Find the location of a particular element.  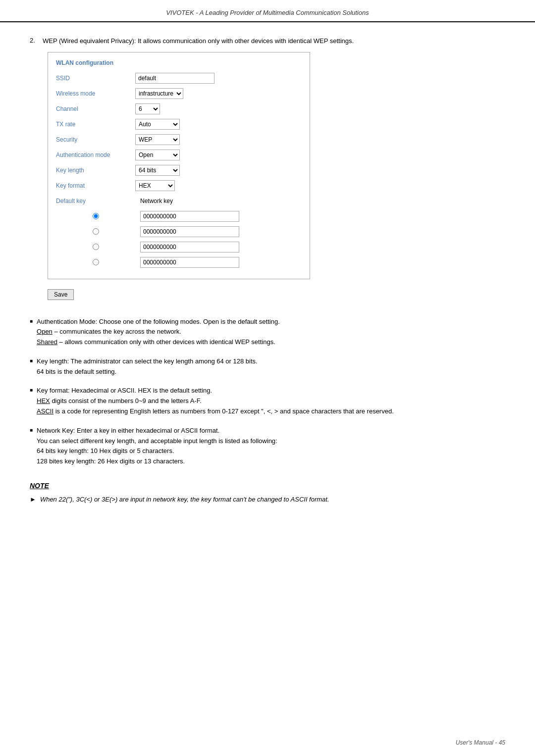

security-label: Security is located at coordinates (96, 140).